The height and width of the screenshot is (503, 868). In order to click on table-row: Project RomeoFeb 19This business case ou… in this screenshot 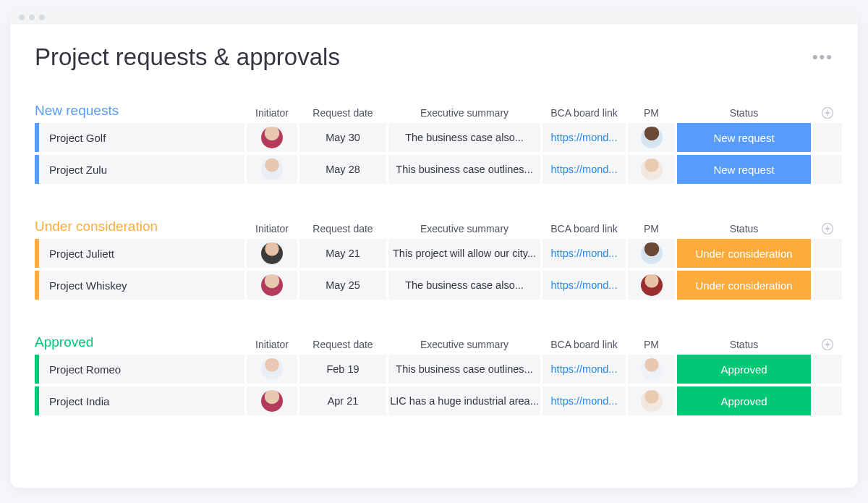, I will do `click(434, 369)`.